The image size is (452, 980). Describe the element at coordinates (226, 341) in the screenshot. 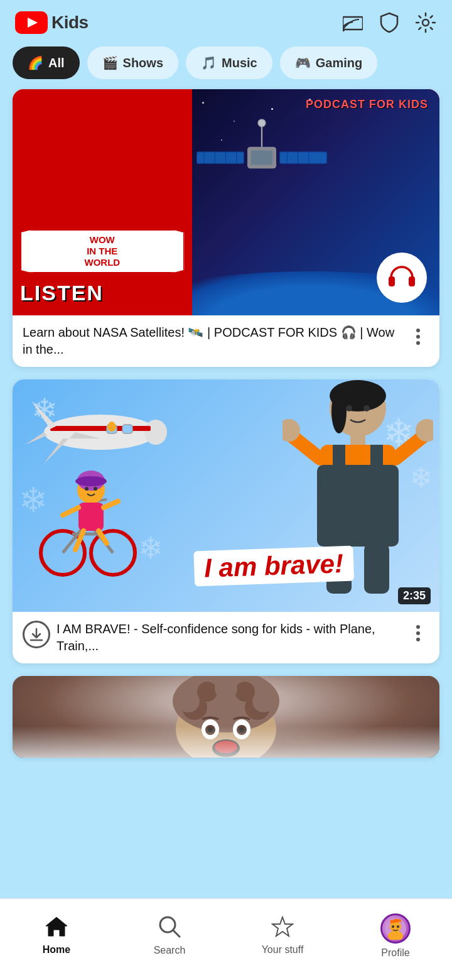

I see `card-info-0: Learn about NASA Satellites! 🛰️ | PODCAS…` at that location.